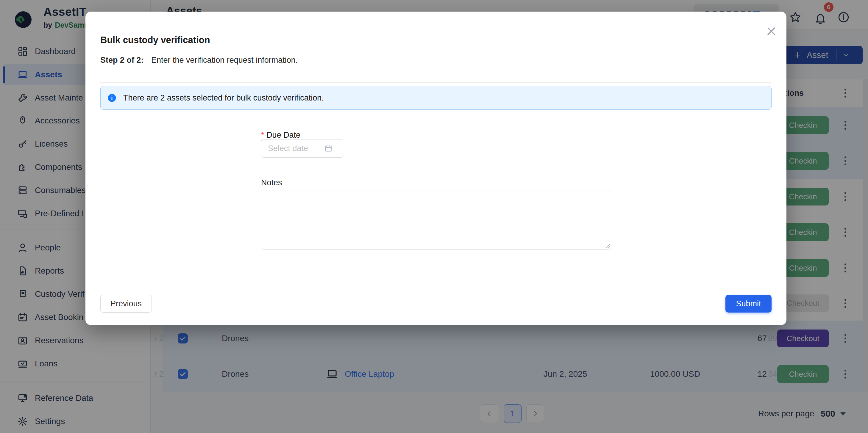 This screenshot has width=868, height=433. What do you see at coordinates (771, 31) in the screenshot?
I see `close-icon` at bounding box center [771, 31].